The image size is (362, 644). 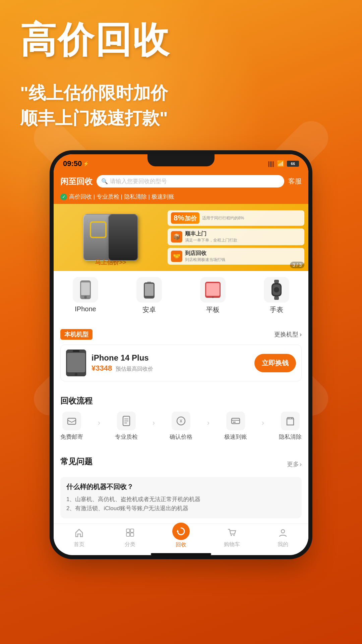 What do you see at coordinates (154, 423) in the screenshot?
I see `flow-arrow-2: ›` at bounding box center [154, 423].